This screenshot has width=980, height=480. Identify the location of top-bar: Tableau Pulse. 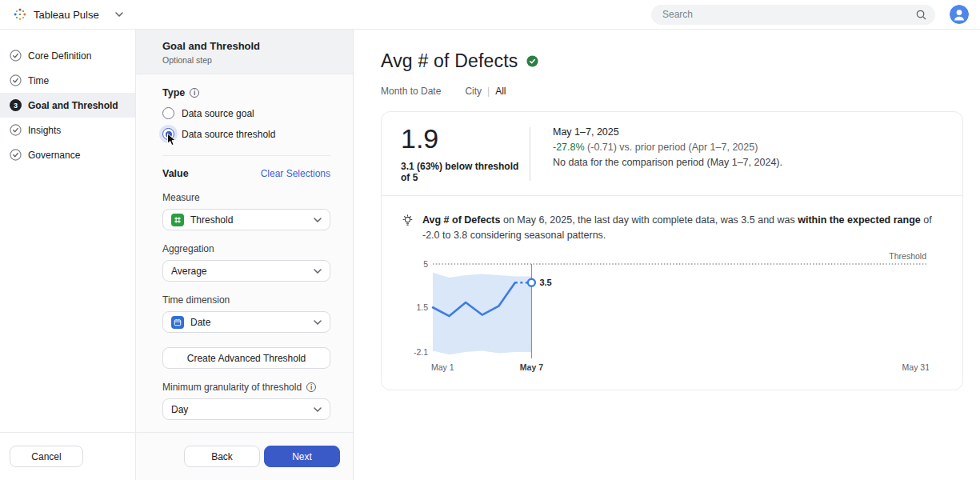
(490, 14).